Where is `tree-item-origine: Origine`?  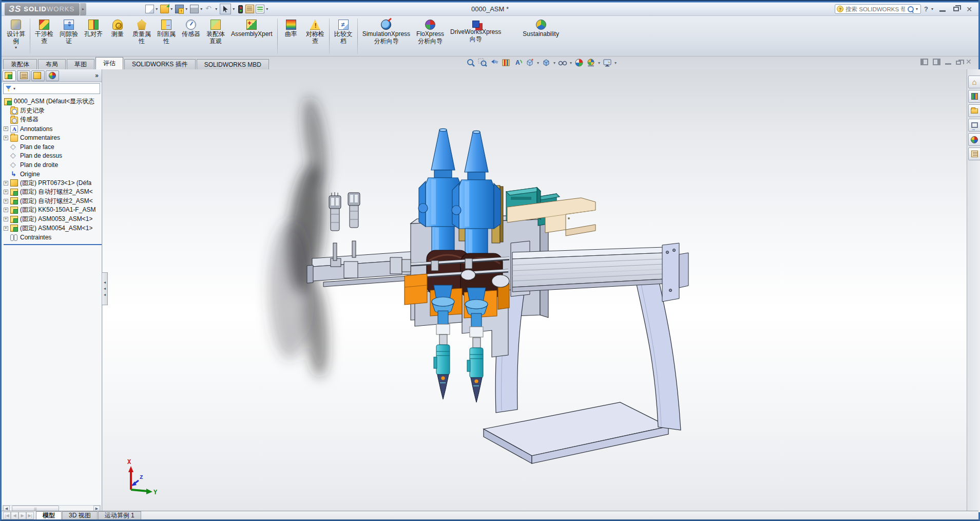
tree-item-origine: Origine is located at coordinates (52, 174).